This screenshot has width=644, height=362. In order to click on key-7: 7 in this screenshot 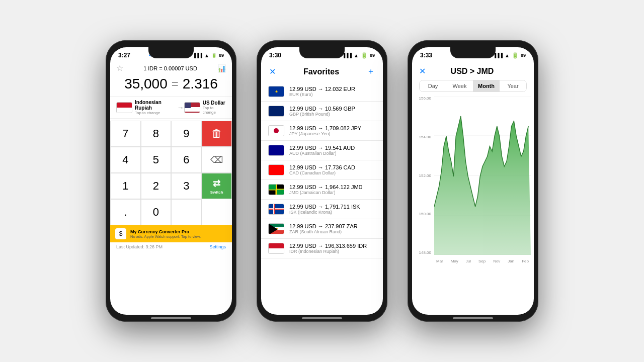, I will do `click(126, 134)`.